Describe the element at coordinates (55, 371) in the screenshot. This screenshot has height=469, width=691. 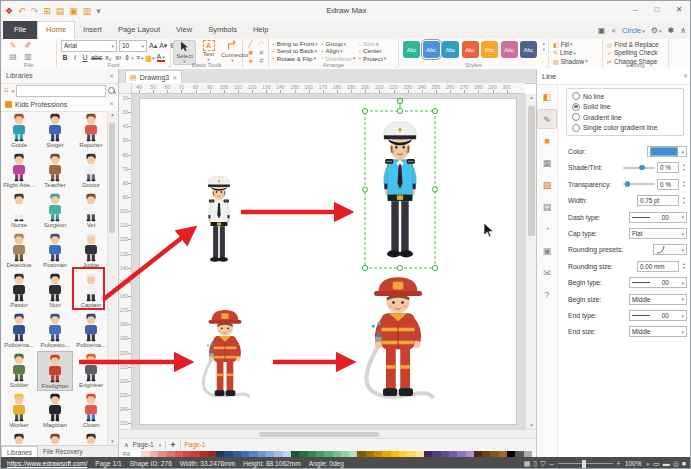
I see `library-item-firefighter: Firefighter` at that location.